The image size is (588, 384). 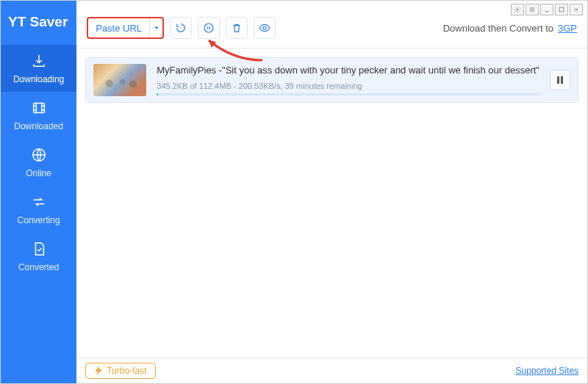 I want to click on app-logo: YT Saver, so click(x=38, y=23).